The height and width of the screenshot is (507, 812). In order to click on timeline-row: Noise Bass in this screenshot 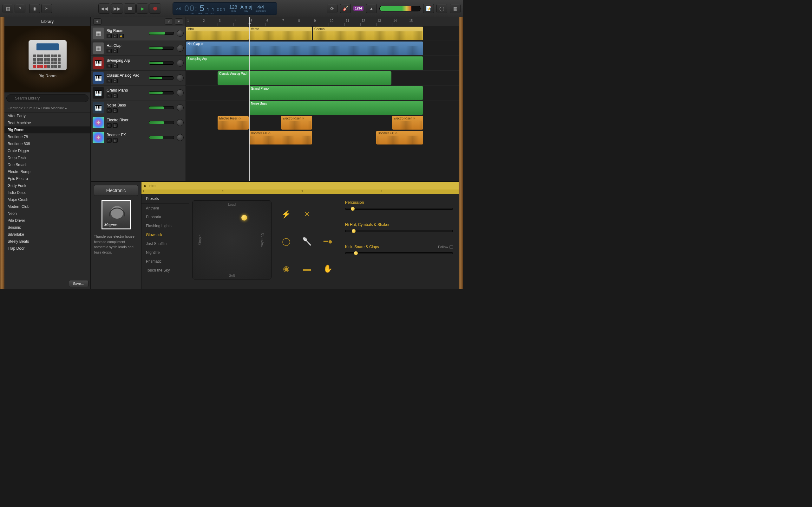, I will do `click(322, 108)`.